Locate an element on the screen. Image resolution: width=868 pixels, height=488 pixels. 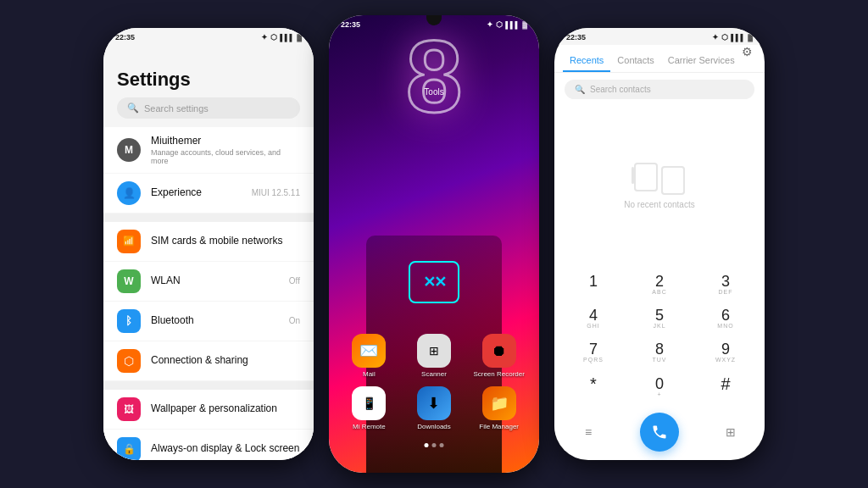
key-3: 3 DEF is located at coordinates (726, 285).